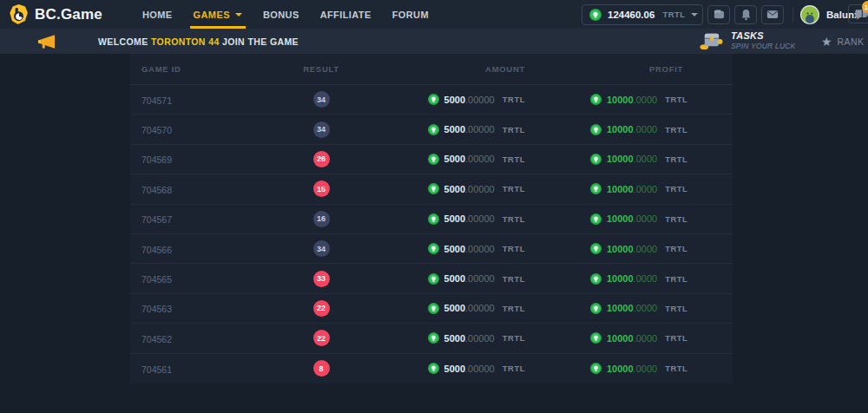 The image size is (868, 413). I want to click on tasks-title: TASKS, so click(763, 36).